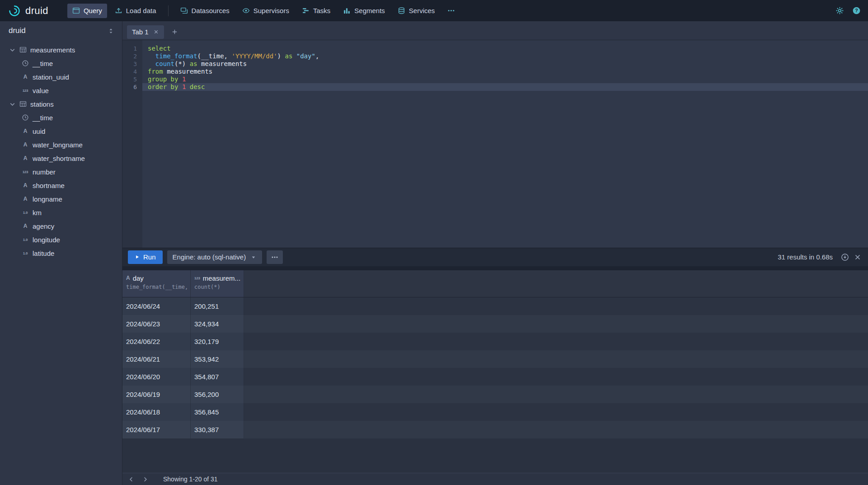 This screenshot has height=485, width=868. I want to click on header-filler, so click(556, 284).